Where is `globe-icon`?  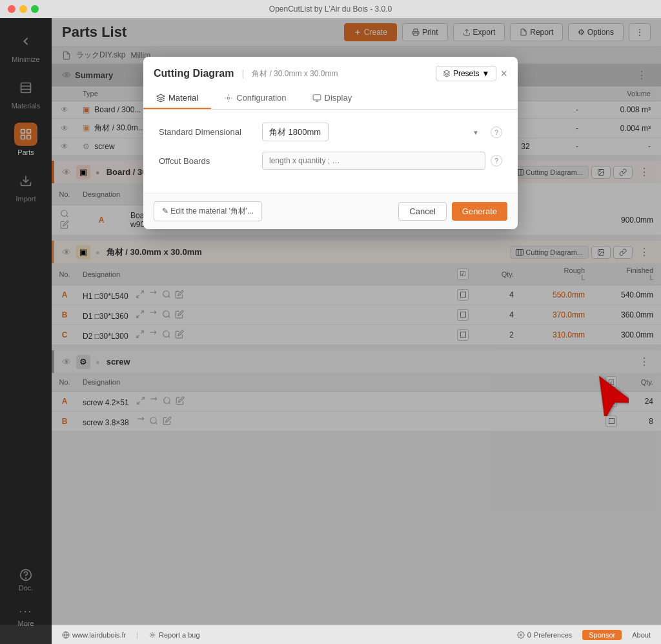 globe-icon is located at coordinates (66, 635).